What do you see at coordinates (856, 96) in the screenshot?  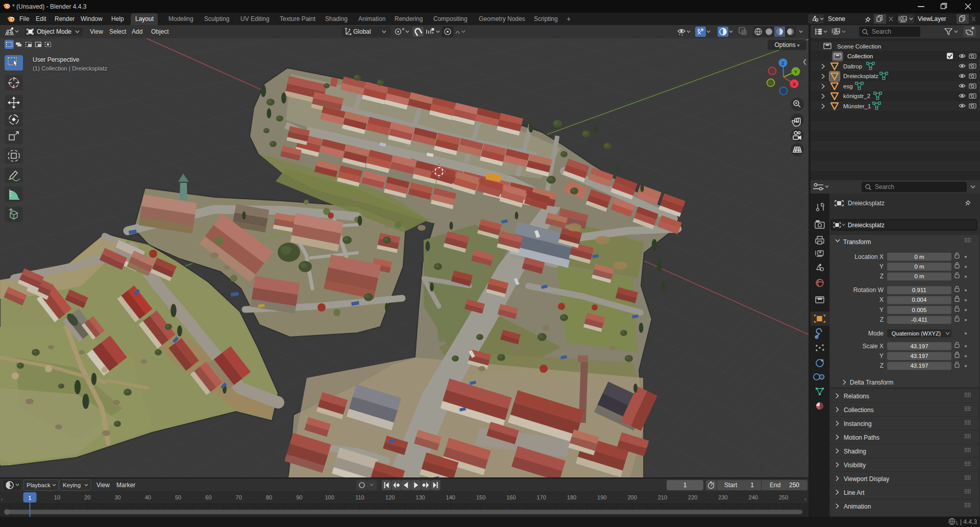 I see `svg-text: königstr_2` at bounding box center [856, 96].